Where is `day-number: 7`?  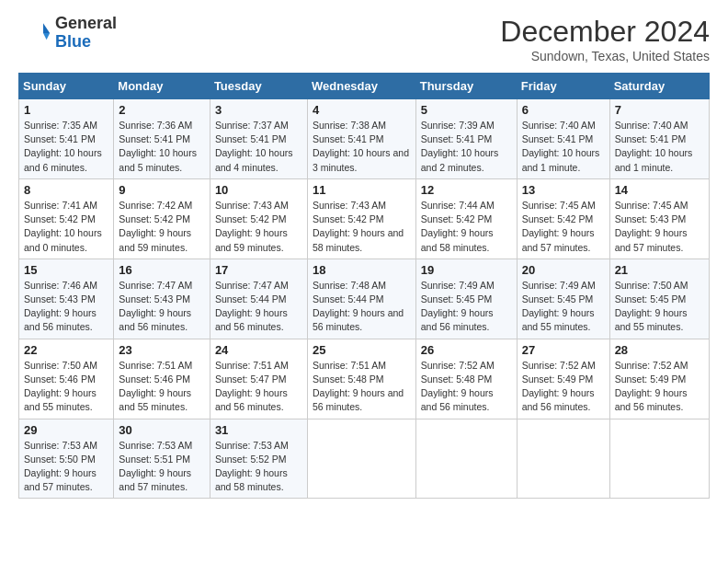
day-number: 7 is located at coordinates (660, 110).